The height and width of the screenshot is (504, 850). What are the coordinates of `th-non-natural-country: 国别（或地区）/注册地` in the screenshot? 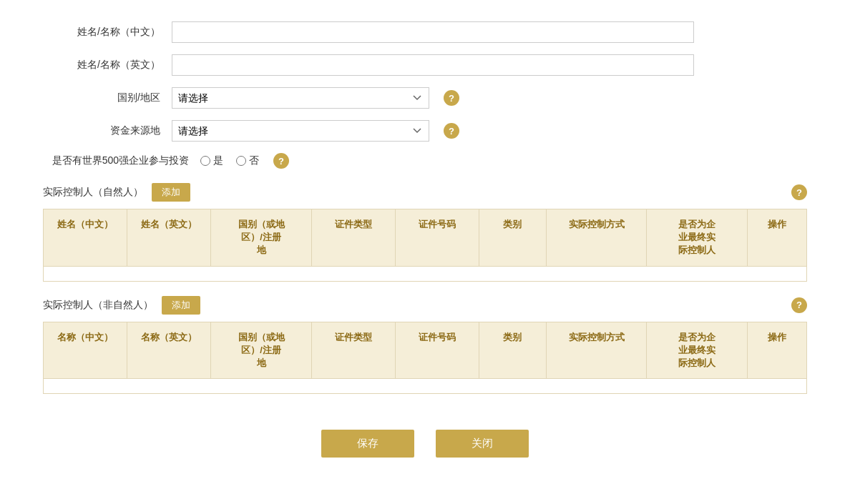 It's located at (262, 350).